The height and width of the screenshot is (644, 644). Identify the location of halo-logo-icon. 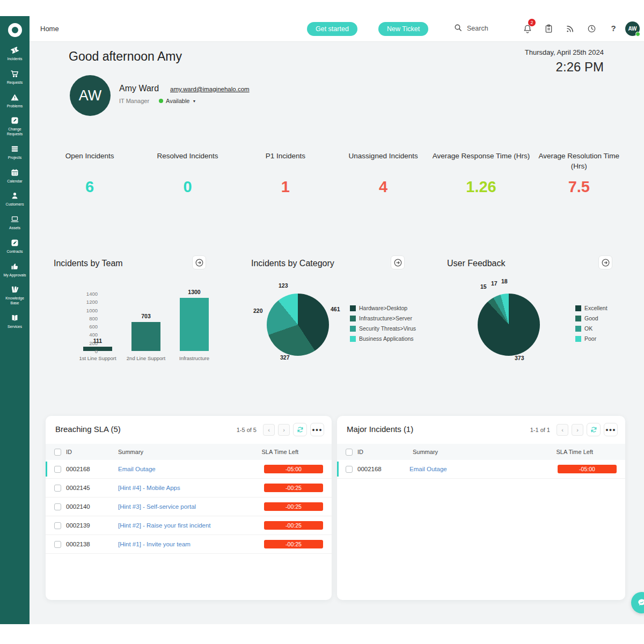
(15, 30).